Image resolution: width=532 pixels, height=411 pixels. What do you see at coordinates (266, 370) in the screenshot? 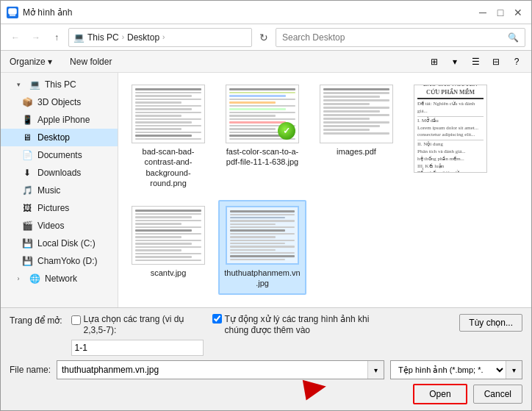
I see `bottom-row2: File name: ▾ Tệp hình ảnh (*.bmp; *. ▾` at bounding box center [266, 370].